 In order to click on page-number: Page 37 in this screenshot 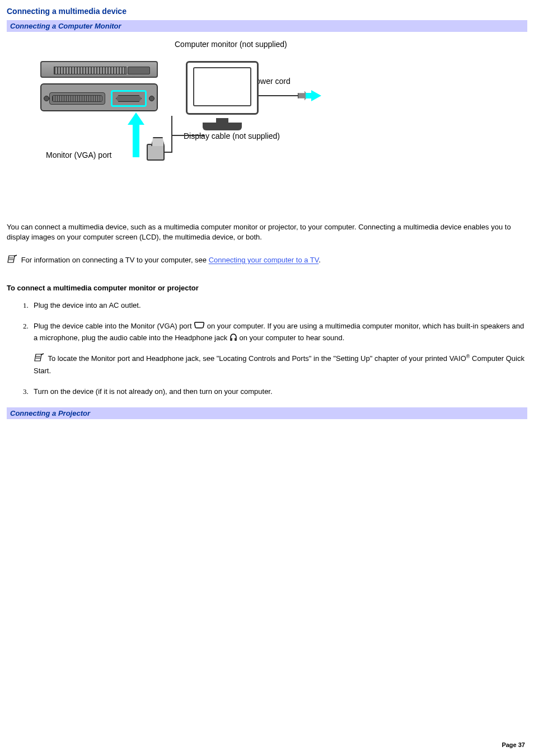, I will do `click(513, 745)`.